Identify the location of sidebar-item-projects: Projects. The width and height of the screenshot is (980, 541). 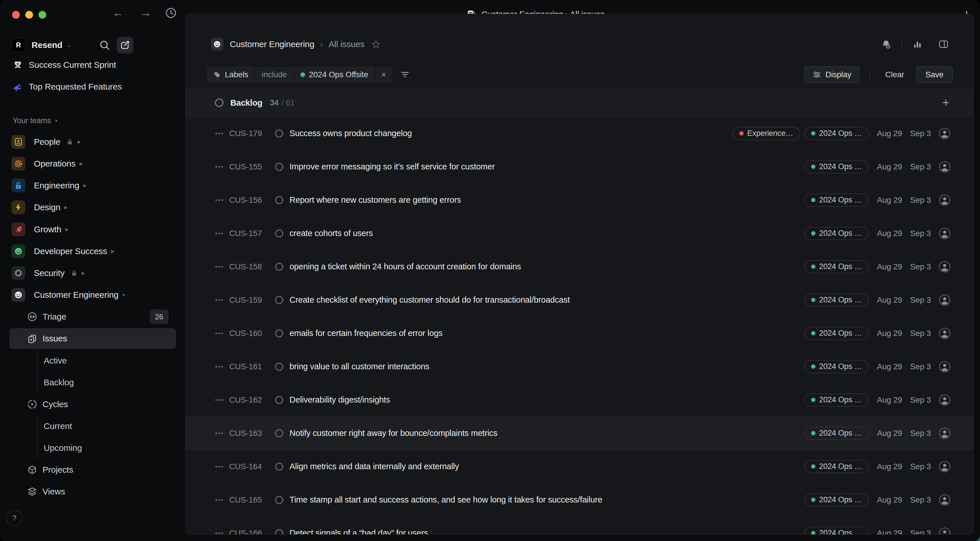
(93, 469).